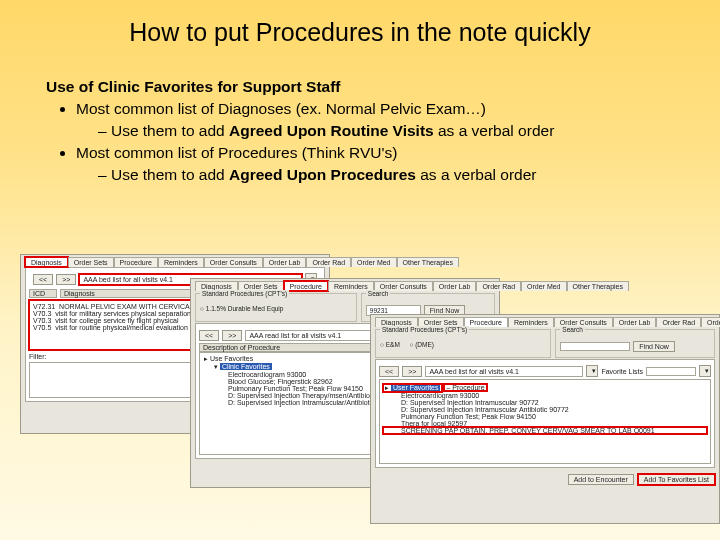 The image size is (720, 540). Describe the element at coordinates (676, 480) in the screenshot. I see `add-favorites-button: Add To Favorites List` at that location.